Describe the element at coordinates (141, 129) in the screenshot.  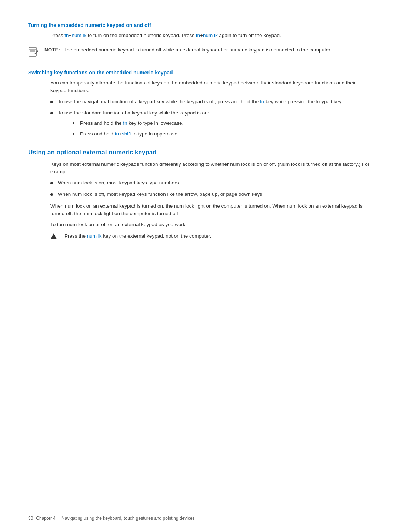
I see `sub-bullet-list: Press and hold the fn key to type in low…` at that location.